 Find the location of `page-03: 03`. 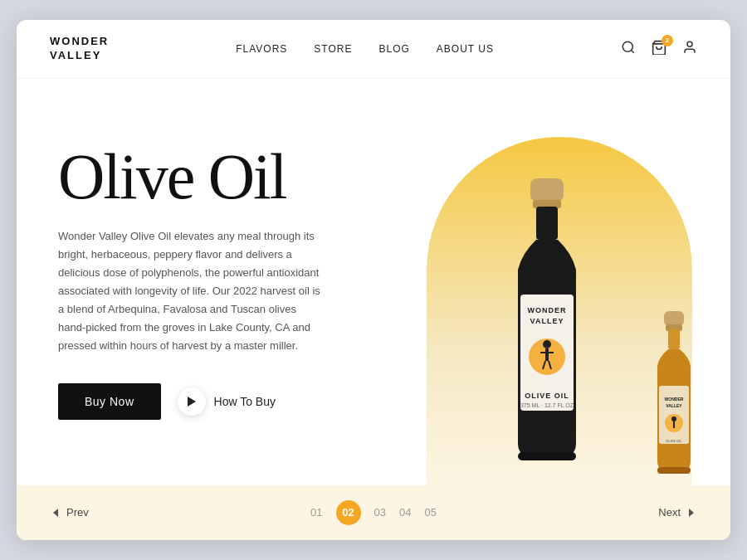

page-03: 03 is located at coordinates (380, 513).